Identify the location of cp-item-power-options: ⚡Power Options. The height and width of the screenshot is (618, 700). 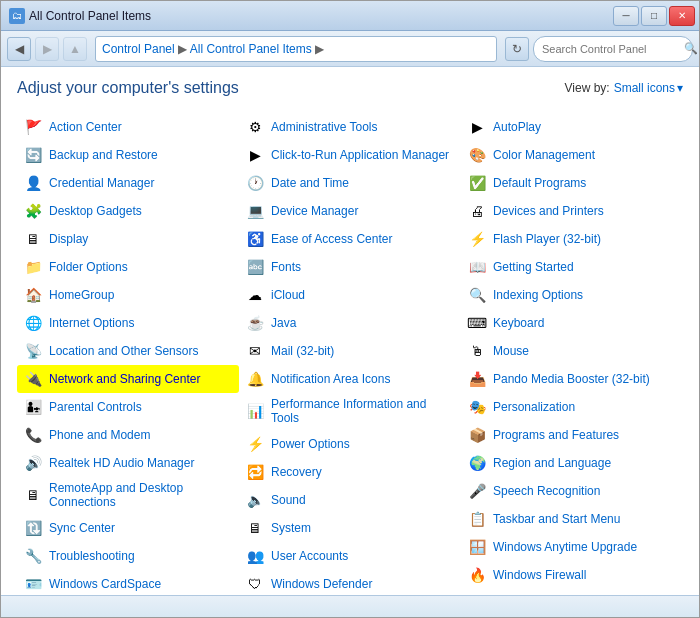
(350, 444).